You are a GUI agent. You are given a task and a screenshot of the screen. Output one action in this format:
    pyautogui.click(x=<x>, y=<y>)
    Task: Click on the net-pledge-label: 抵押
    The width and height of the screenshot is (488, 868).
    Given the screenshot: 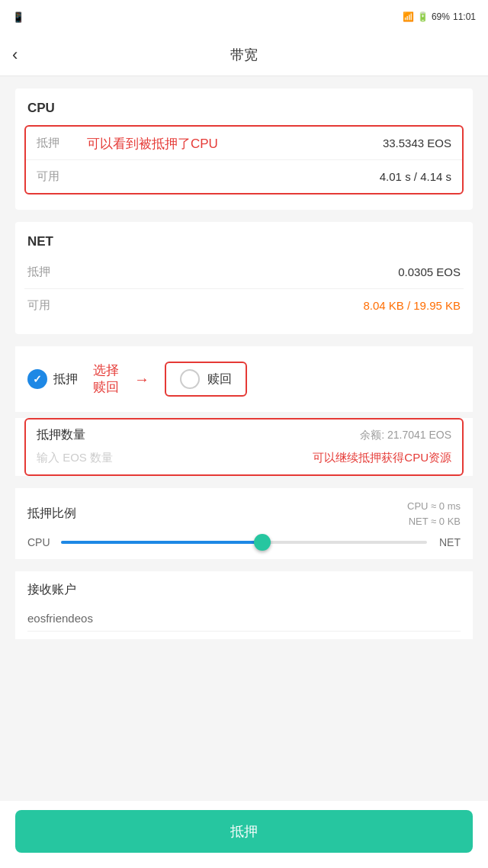 What is the action you would take?
    pyautogui.click(x=39, y=272)
    